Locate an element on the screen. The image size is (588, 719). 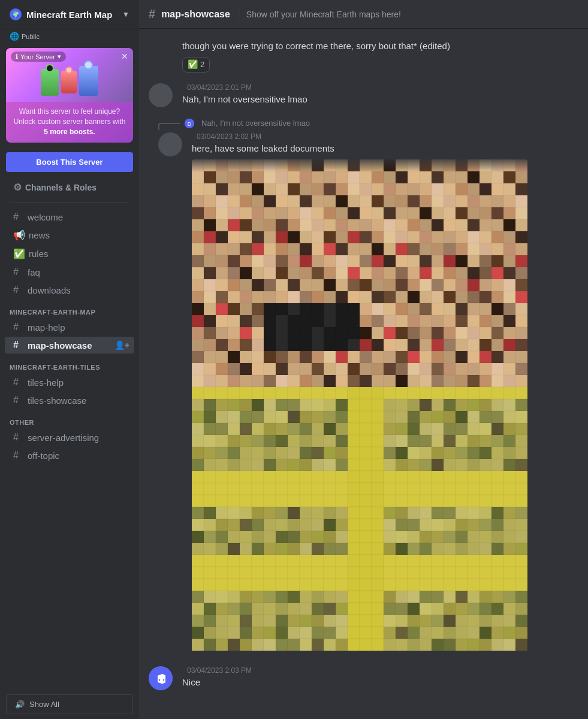
channel-label: downloads is located at coordinates (49, 290).